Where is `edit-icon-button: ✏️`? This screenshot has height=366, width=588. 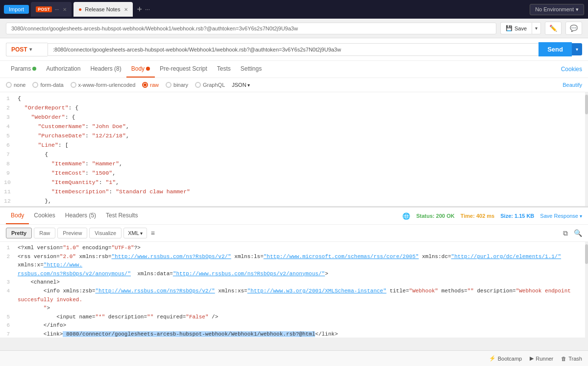
edit-icon-button: ✏️ is located at coordinates (553, 28).